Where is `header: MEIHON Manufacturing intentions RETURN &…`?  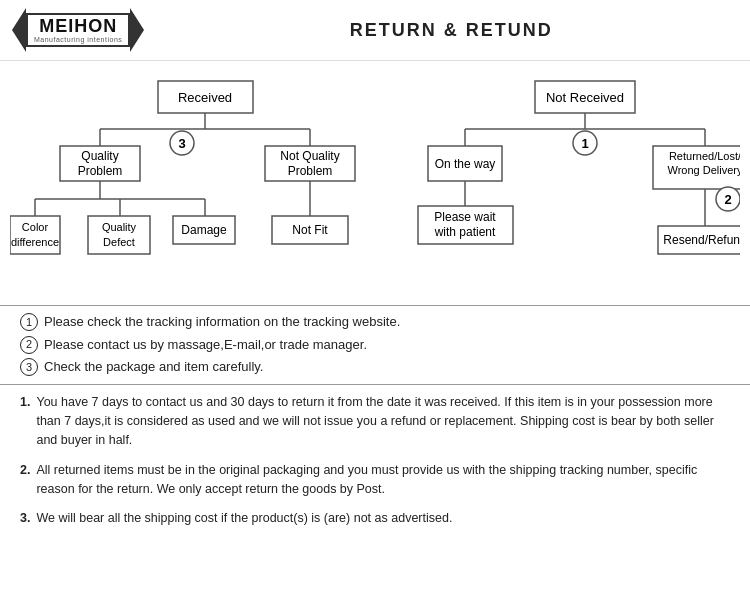
header: MEIHON Manufacturing intentions RETURN &… is located at coordinates (375, 30).